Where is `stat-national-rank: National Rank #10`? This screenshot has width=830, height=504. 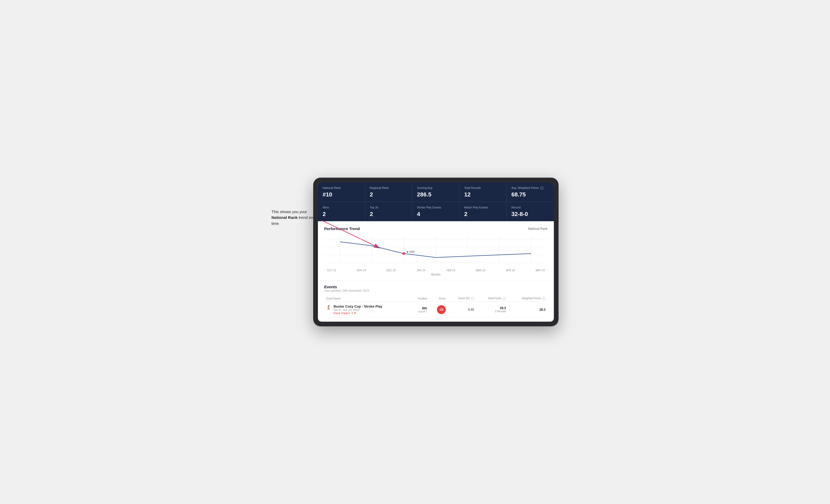 stat-national-rank: National Rank #10 is located at coordinates (342, 192).